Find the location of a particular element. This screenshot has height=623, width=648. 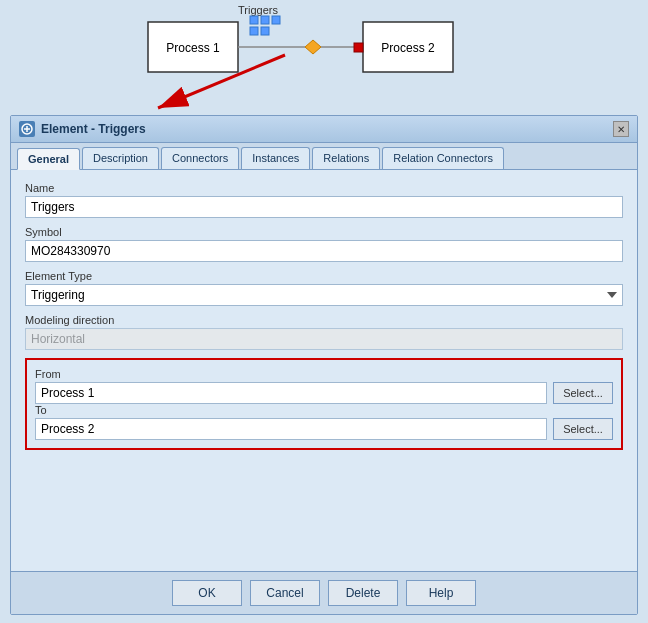

tab-relation-connectors: Relation Connectors is located at coordinates (443, 158).